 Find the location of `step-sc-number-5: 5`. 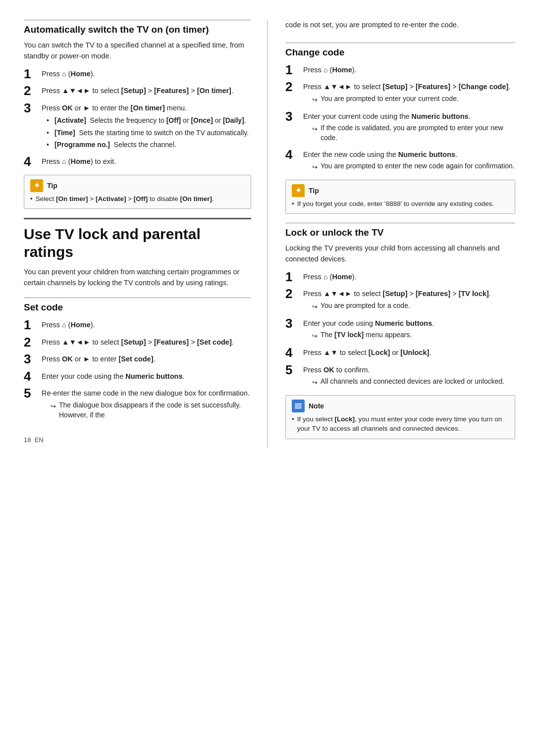

step-sc-number-5: 5 is located at coordinates (33, 393).